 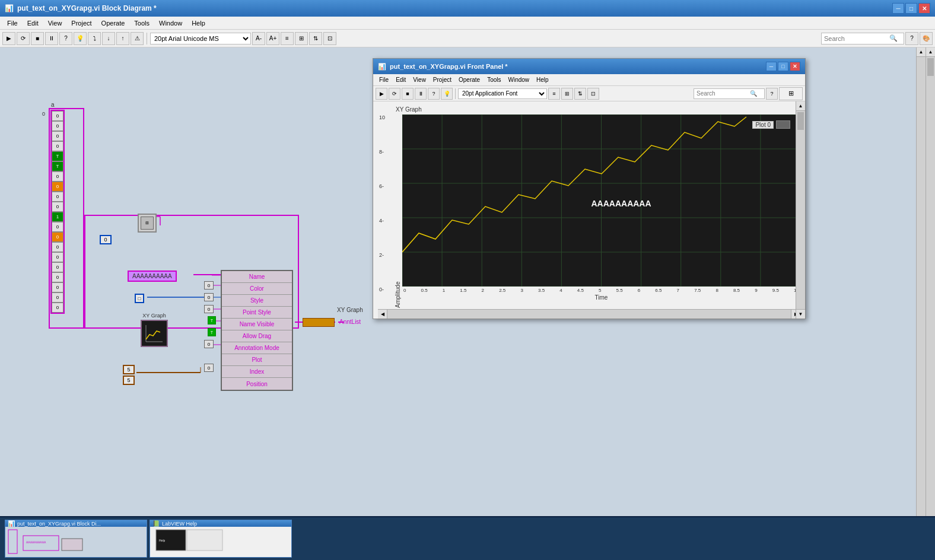 I want to click on fp-run-cont-btn: ⟳, so click(x=395, y=94).